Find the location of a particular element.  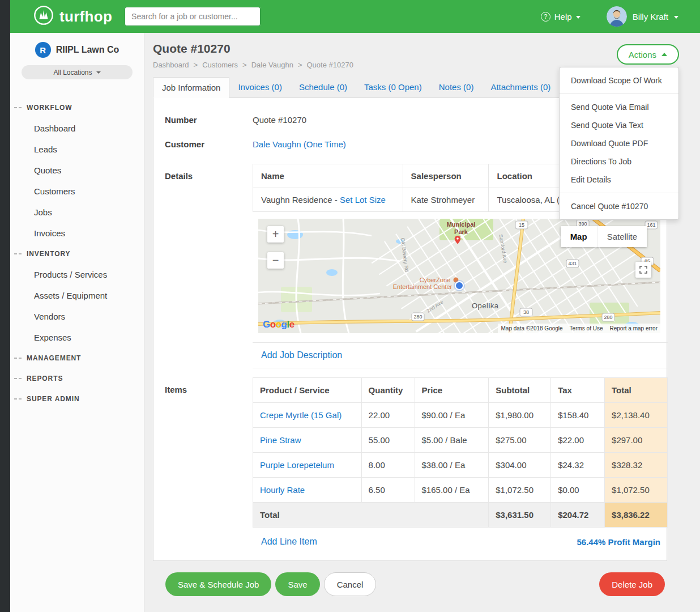

nav-section-super-admin: SUPER ADMIN is located at coordinates (77, 399).